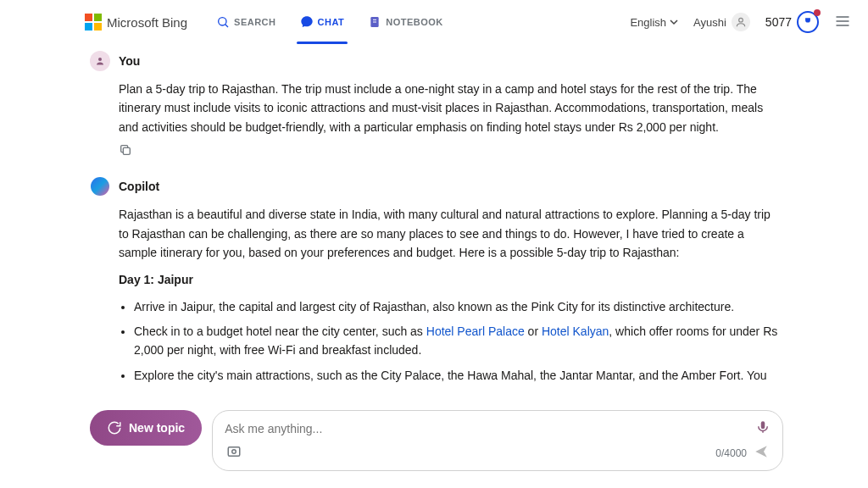 The image size is (868, 488). What do you see at coordinates (743, 452) in the screenshot?
I see `char-counter: 0/4000` at bounding box center [743, 452].